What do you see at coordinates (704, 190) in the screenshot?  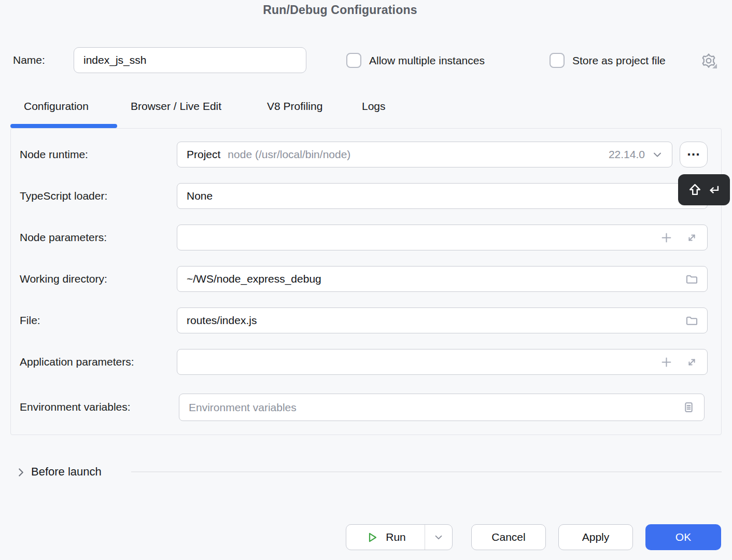 I see `shortcut-tooltip` at bounding box center [704, 190].